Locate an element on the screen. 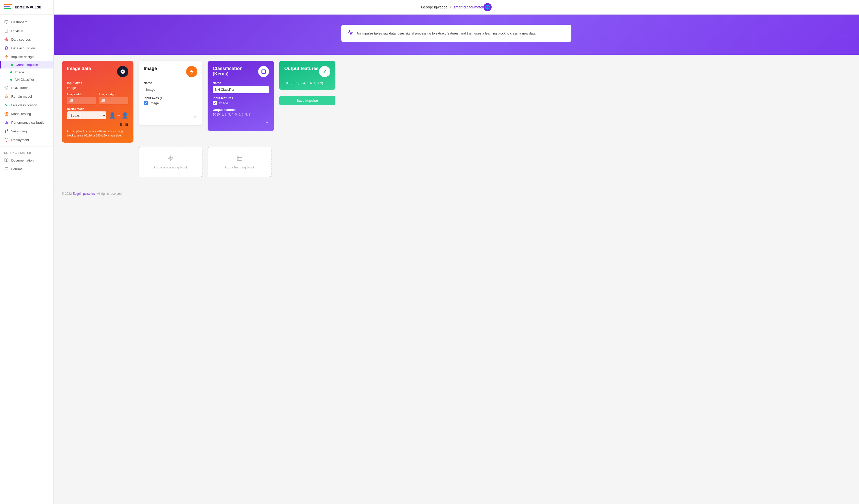 The height and width of the screenshot is (504, 859). sidebar-item-forums: Forums is located at coordinates (27, 169).